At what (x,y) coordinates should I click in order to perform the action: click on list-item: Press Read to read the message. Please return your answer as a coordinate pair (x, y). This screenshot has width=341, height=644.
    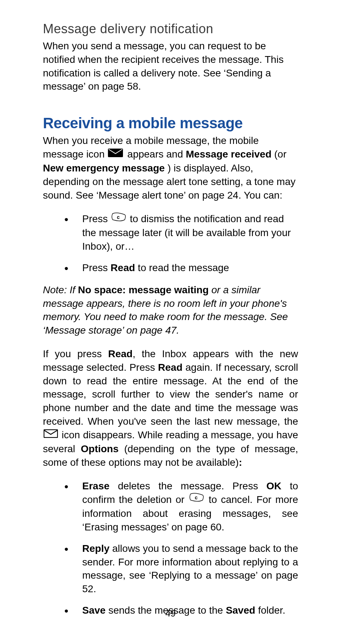
    Looking at the image, I should click on (181, 268).